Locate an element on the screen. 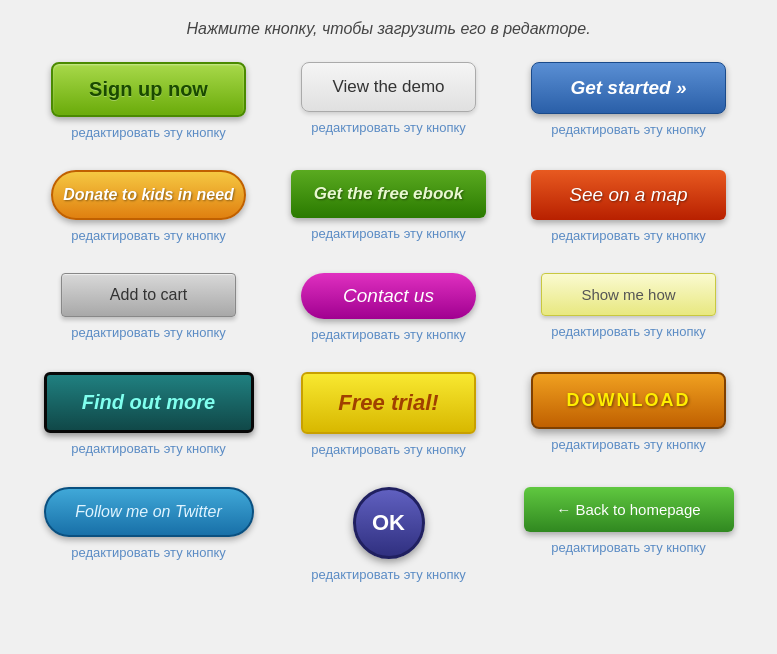  cell-donate: Donate to kids in need редактировать эту… is located at coordinates (149, 206).